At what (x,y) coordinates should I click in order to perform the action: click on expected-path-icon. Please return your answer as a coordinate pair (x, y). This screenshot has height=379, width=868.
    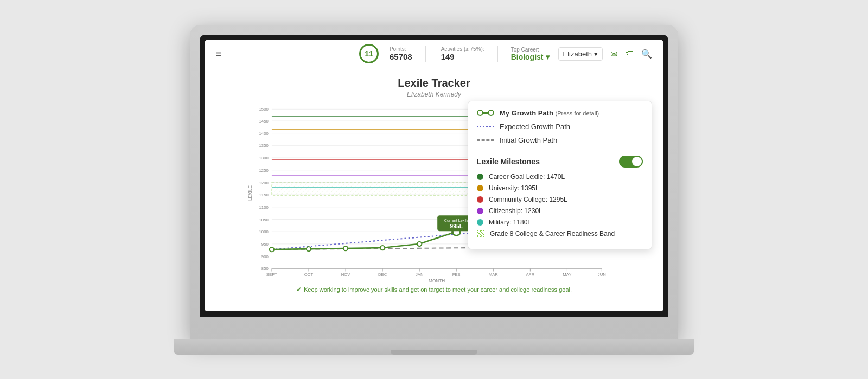
    Looking at the image, I should click on (486, 127).